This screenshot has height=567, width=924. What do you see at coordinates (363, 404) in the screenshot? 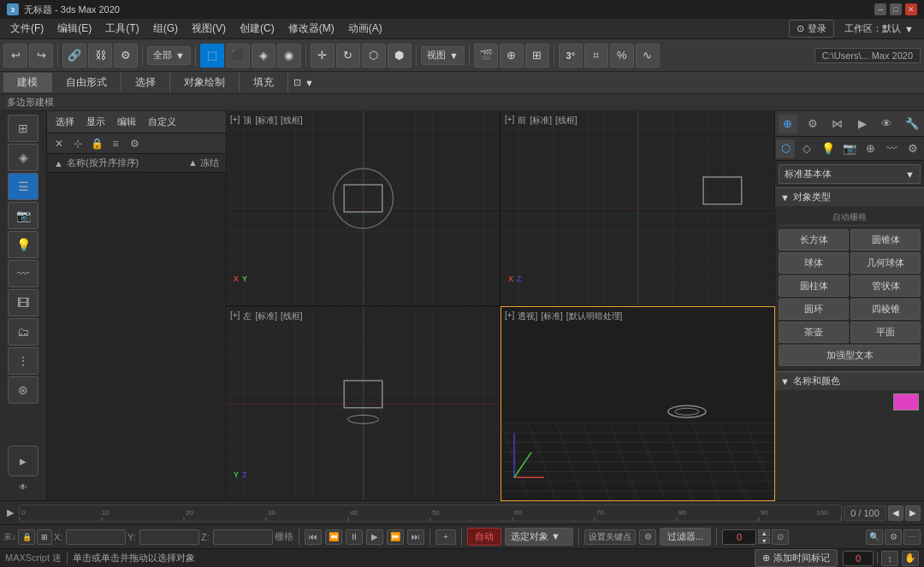
I see `viewport-left: Y Z [+] 左 [标准] [线框]` at bounding box center [363, 404].